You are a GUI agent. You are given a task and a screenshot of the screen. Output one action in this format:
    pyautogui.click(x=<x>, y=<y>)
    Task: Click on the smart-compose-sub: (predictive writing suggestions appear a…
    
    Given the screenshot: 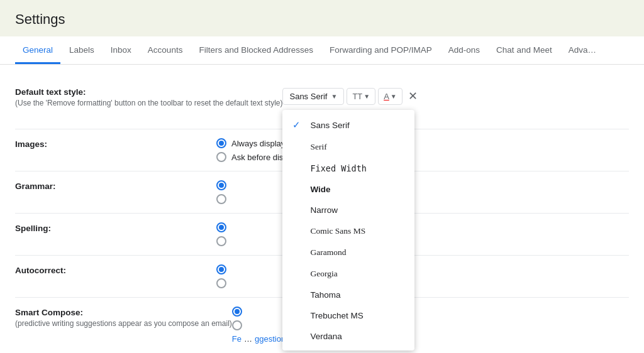 What is the action you would take?
    pyautogui.click(x=123, y=323)
    